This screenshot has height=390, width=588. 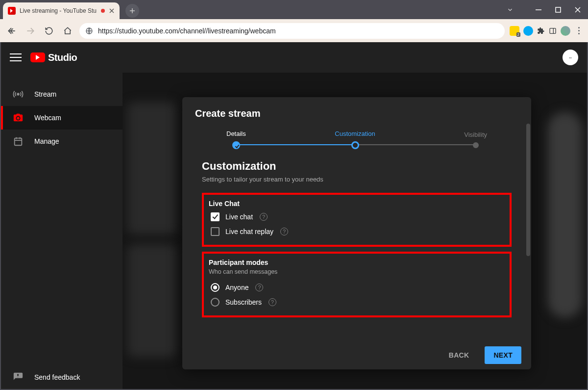 I want to click on step-visibility: Visibility, so click(x=475, y=139).